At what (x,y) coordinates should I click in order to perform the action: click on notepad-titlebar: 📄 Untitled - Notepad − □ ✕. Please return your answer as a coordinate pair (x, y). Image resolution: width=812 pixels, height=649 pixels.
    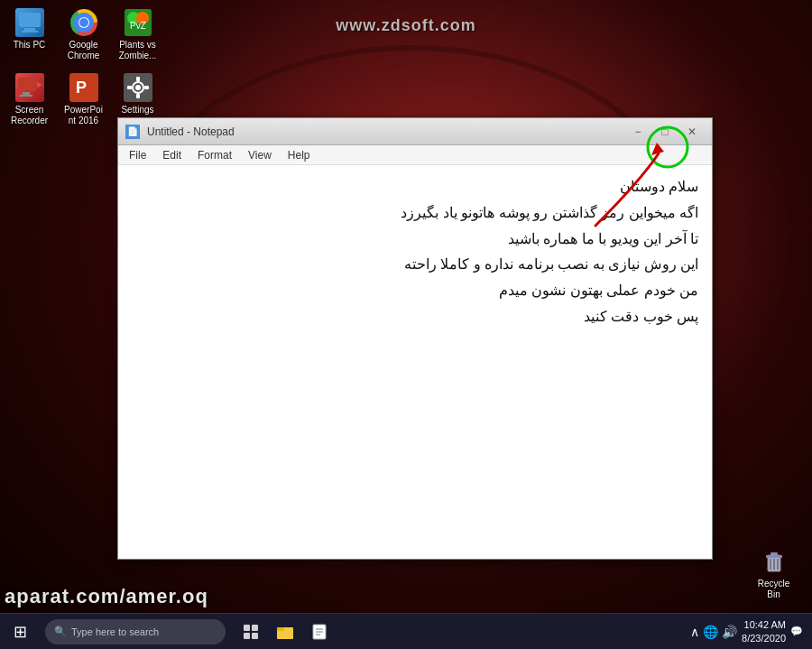
    Looking at the image, I should click on (415, 132).